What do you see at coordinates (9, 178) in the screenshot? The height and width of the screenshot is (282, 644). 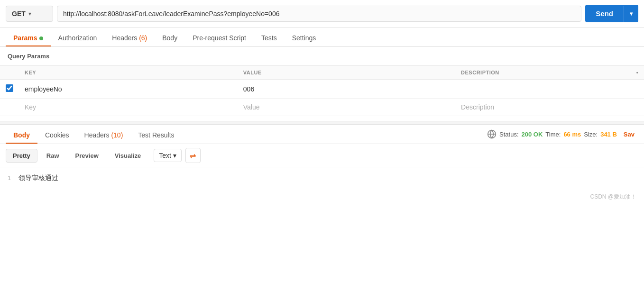 I see `line-number: 1` at bounding box center [9, 178].